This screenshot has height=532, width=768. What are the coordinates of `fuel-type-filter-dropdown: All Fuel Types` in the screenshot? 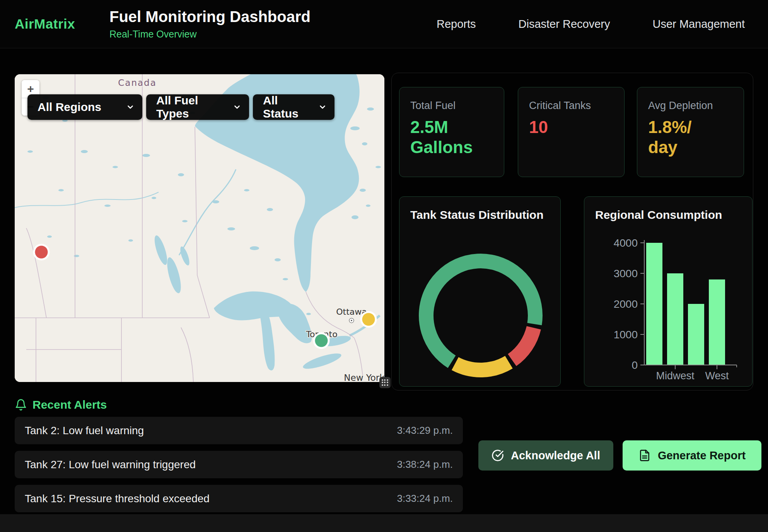 It's located at (198, 107).